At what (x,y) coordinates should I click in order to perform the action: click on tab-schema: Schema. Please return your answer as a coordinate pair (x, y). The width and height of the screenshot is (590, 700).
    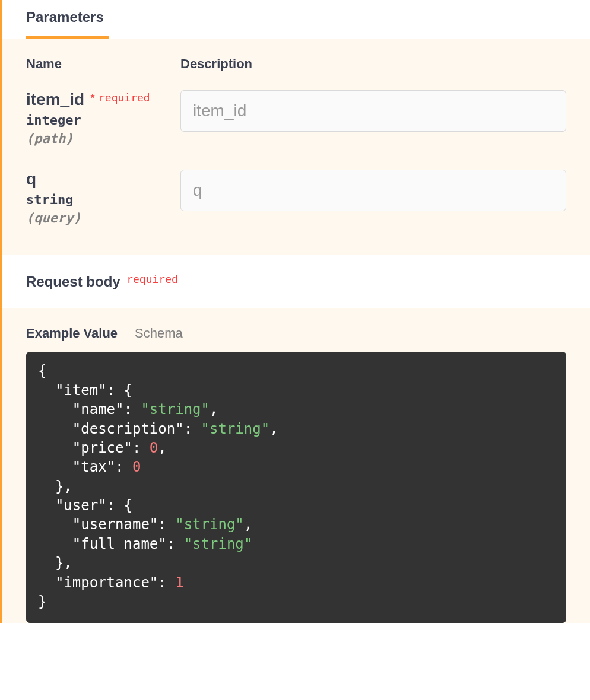
    Looking at the image, I should click on (159, 333).